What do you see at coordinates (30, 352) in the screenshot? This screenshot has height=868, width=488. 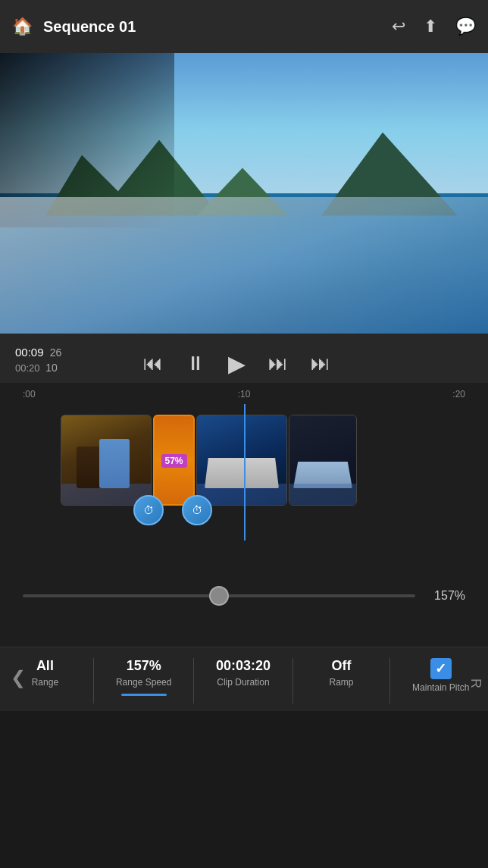 I see `current-time: 00:09` at bounding box center [30, 352].